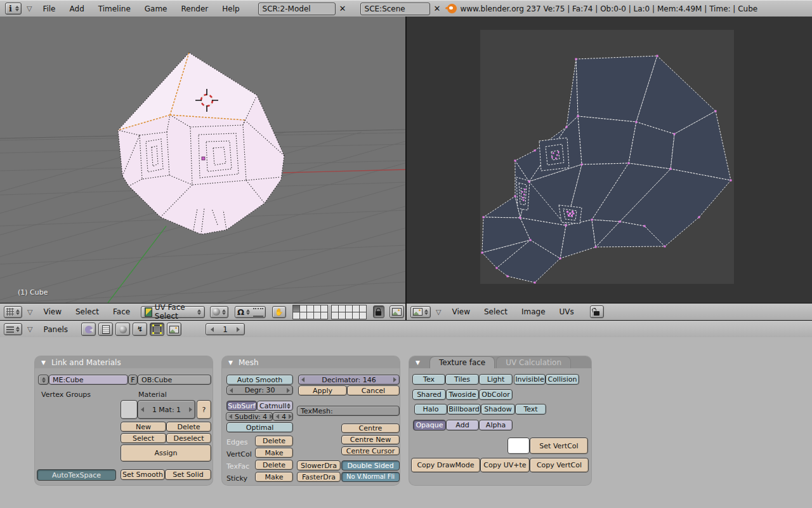 The width and height of the screenshot is (812, 508). What do you see at coordinates (156, 9) in the screenshot?
I see `menu-game: Game` at bounding box center [156, 9].